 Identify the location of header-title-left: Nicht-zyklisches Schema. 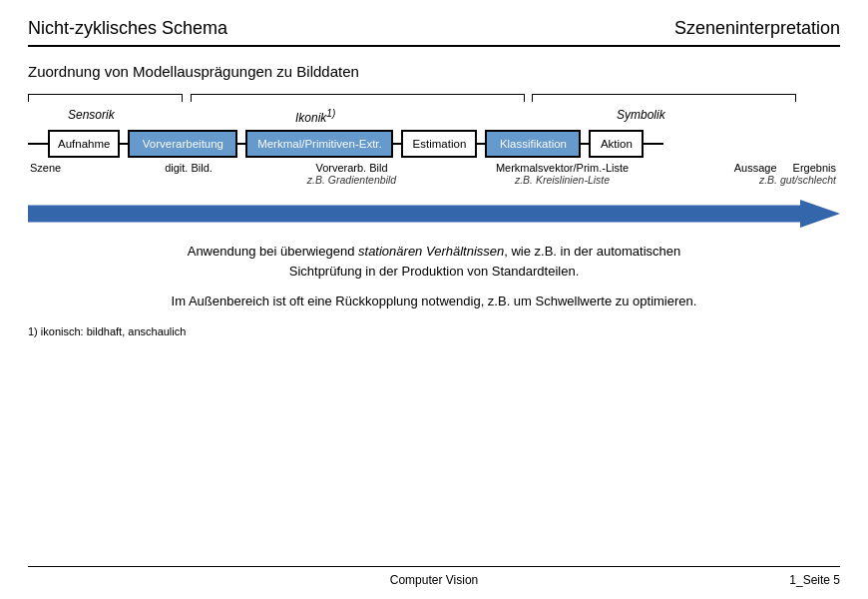
(128, 28).